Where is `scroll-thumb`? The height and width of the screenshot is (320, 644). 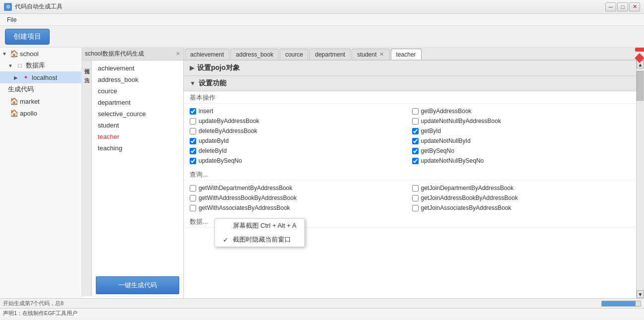 scroll-thumb is located at coordinates (640, 86).